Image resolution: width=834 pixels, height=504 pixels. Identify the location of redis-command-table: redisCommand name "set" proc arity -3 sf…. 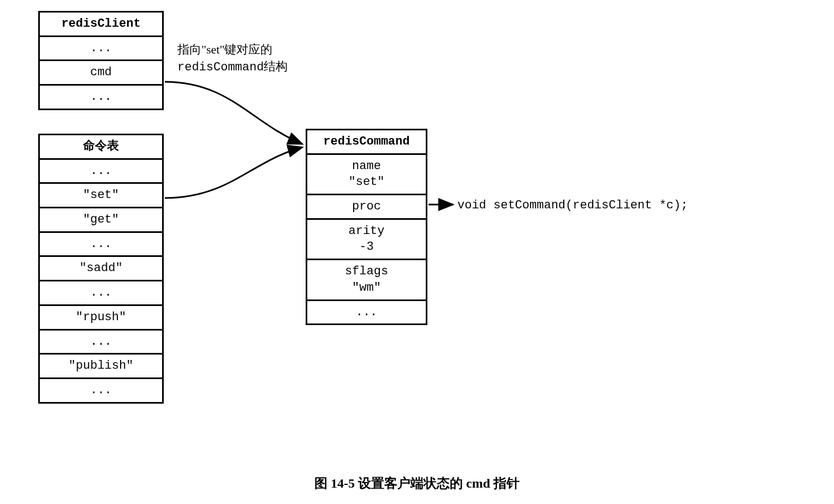
(367, 227).